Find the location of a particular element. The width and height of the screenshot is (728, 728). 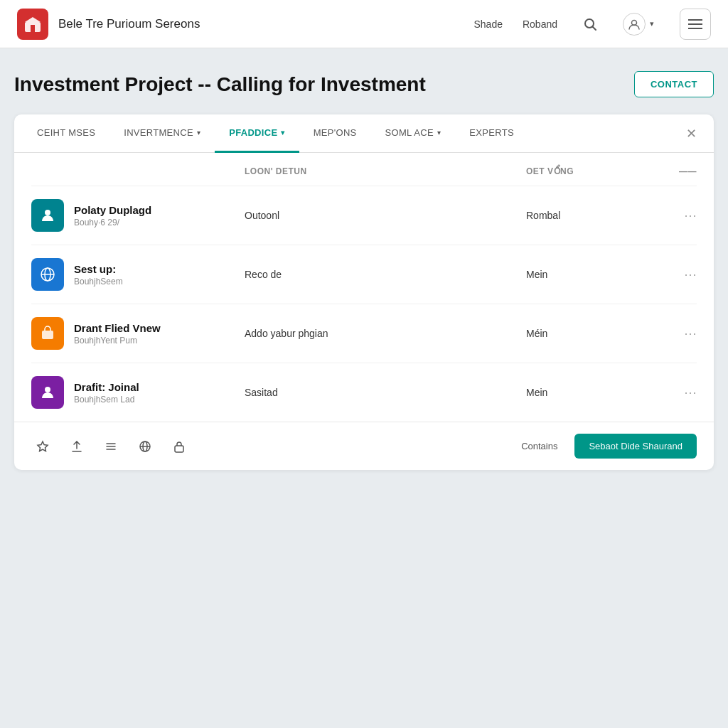

contains-label: Contains is located at coordinates (539, 446).